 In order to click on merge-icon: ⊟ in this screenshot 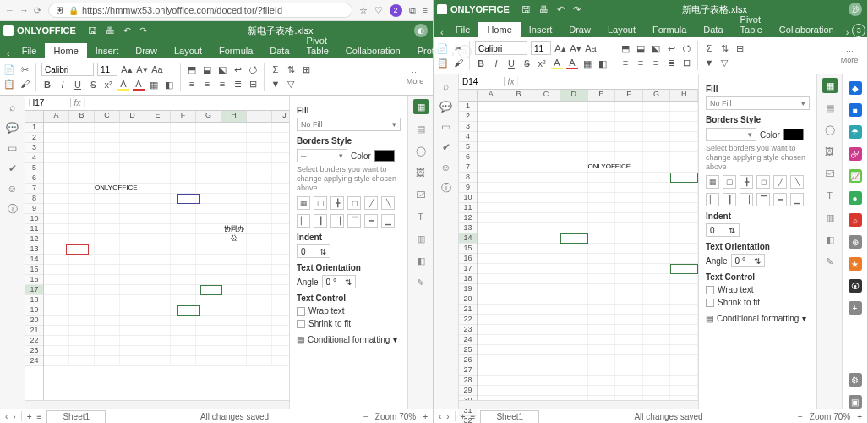, I will do `click(686, 63)`.